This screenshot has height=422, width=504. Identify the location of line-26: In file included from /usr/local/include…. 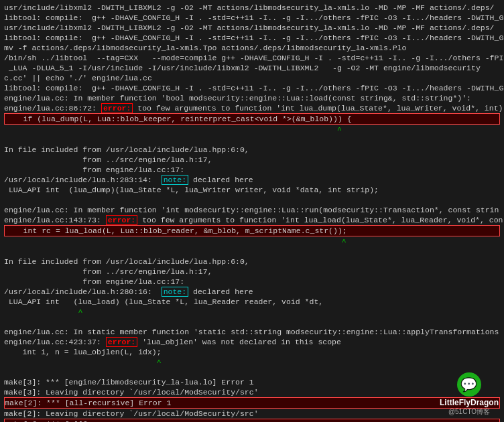
(252, 261).